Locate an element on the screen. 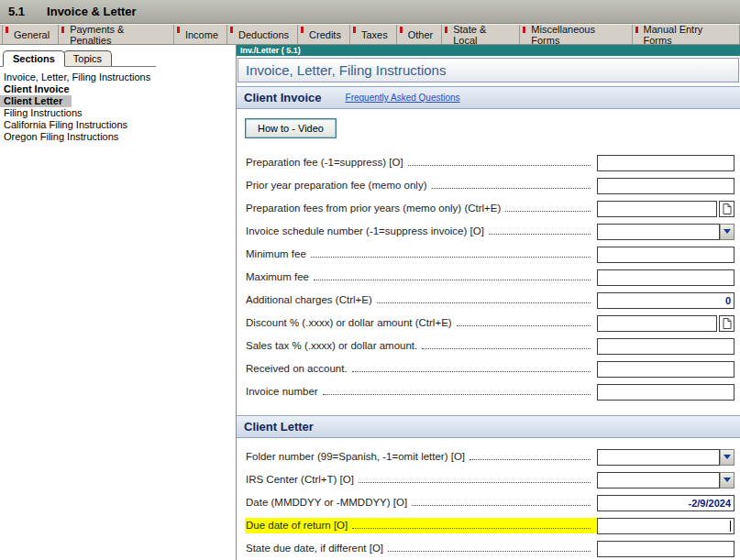 The image size is (740, 560). due-date-of-return-input is located at coordinates (666, 526).